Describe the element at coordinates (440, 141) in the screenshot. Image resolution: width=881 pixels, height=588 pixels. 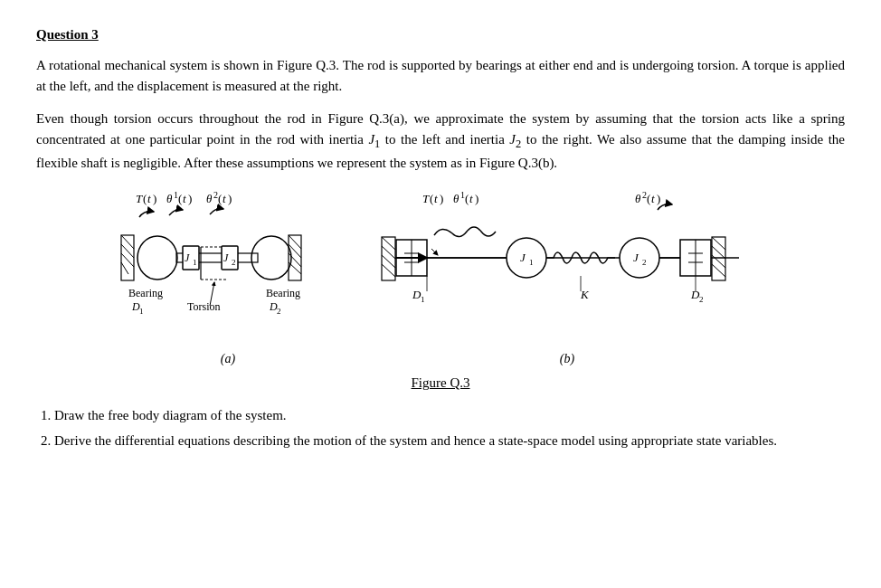
I see `paragraph-2: Even though torsion occurs throughout th…` at that location.